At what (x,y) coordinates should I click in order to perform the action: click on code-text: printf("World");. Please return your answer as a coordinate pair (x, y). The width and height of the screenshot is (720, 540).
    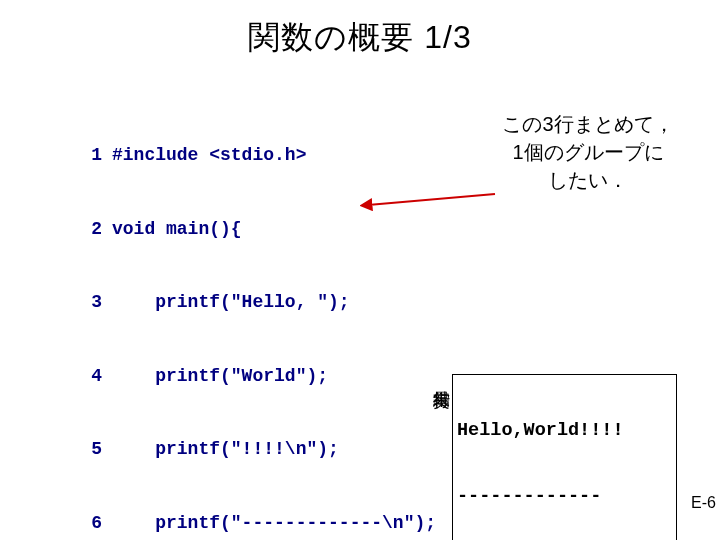
    Looking at the image, I should click on (220, 376).